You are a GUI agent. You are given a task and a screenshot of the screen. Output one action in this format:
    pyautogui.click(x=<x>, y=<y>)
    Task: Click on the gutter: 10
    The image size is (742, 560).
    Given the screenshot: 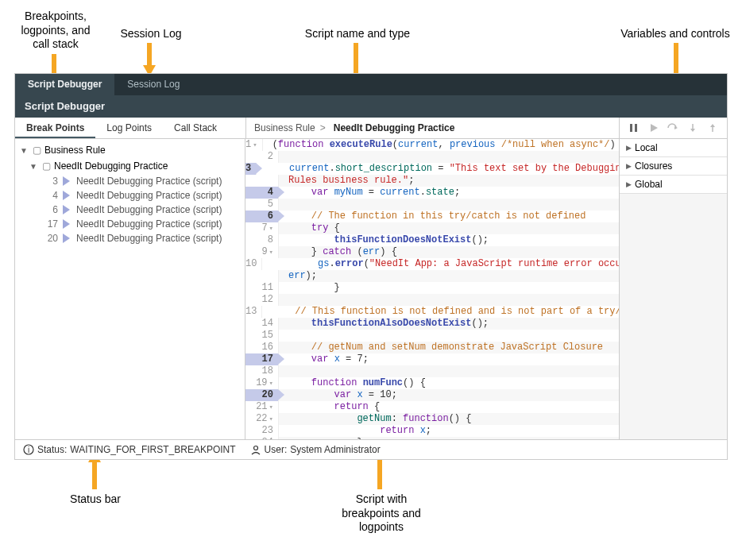 What is the action you would take?
    pyautogui.click(x=254, y=264)
    